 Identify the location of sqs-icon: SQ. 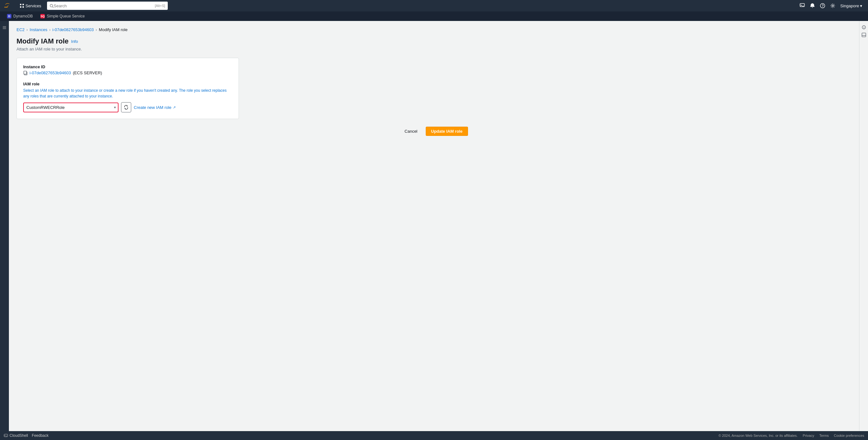
(42, 16).